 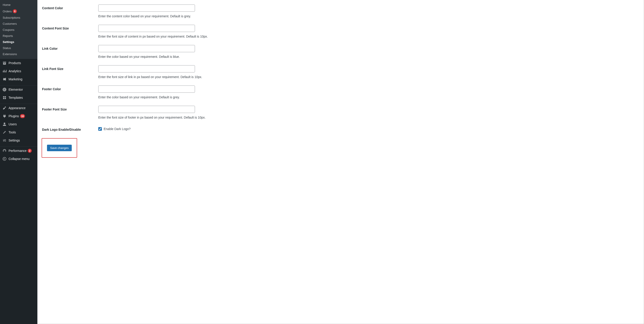 What do you see at coordinates (60, 148) in the screenshot?
I see `save-button-highlight: Save changes` at bounding box center [60, 148].